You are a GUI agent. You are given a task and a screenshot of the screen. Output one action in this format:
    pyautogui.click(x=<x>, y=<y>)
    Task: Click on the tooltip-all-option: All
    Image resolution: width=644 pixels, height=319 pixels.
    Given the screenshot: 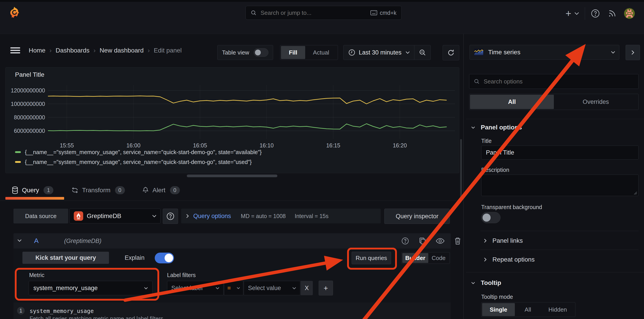 What is the action you would take?
    pyautogui.click(x=528, y=309)
    